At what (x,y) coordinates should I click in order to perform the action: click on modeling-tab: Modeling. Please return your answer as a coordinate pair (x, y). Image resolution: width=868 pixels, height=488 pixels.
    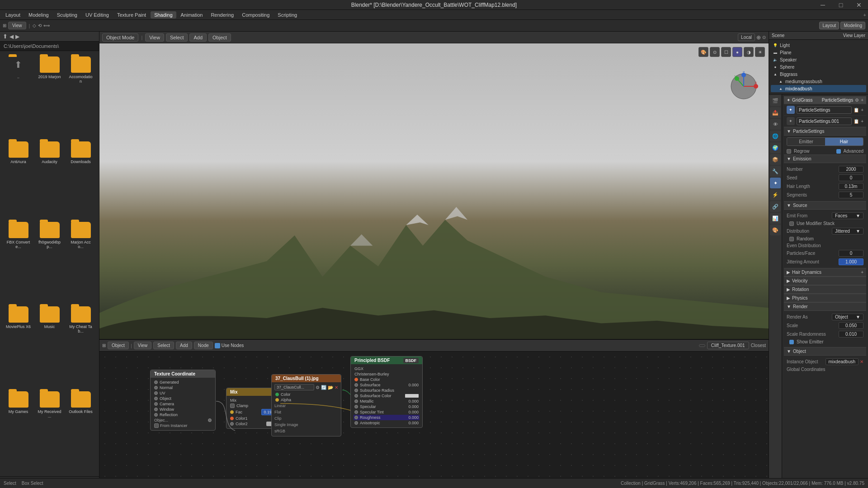
    Looking at the image, I should click on (853, 25).